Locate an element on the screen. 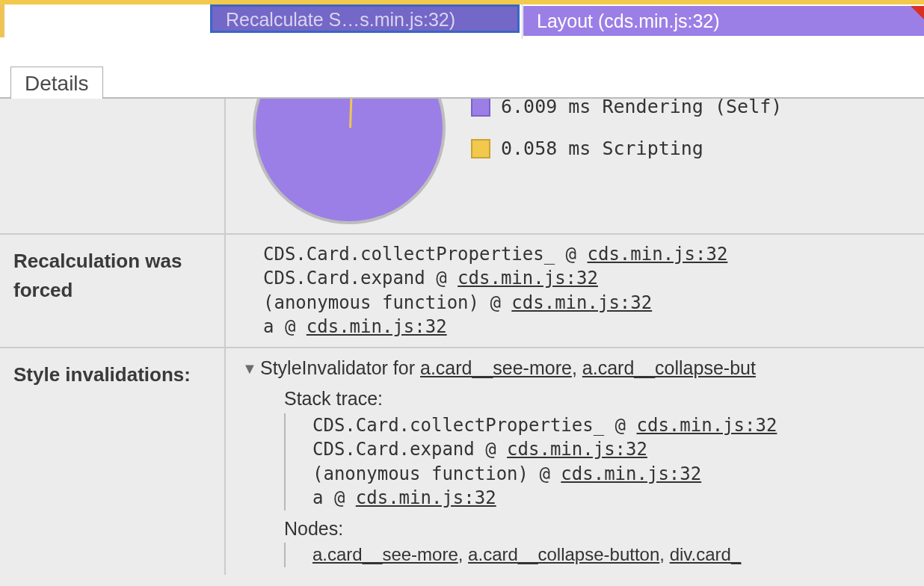 This screenshot has width=924, height=586. node-link: div.card_ is located at coordinates (706, 555).